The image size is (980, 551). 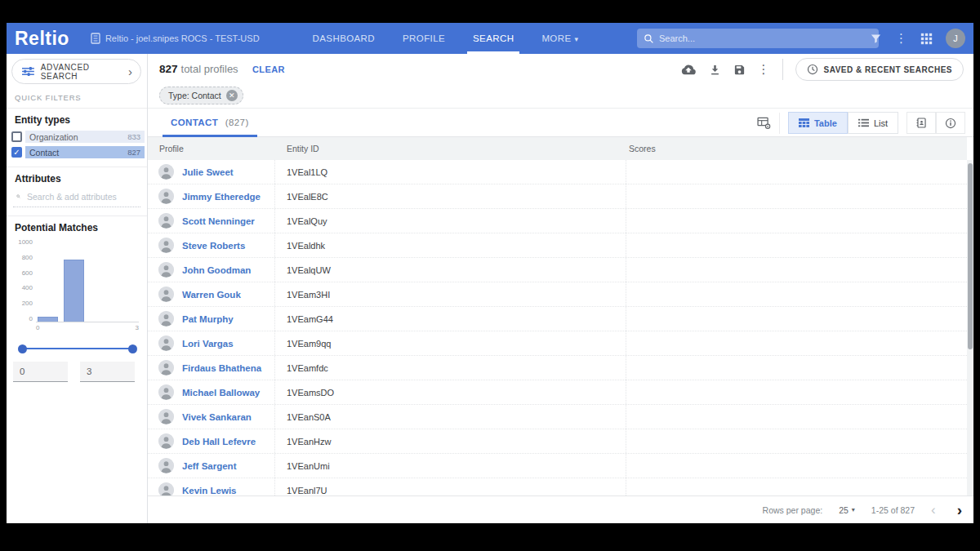 What do you see at coordinates (172, 149) in the screenshot?
I see `column-header-profile: Profile` at bounding box center [172, 149].